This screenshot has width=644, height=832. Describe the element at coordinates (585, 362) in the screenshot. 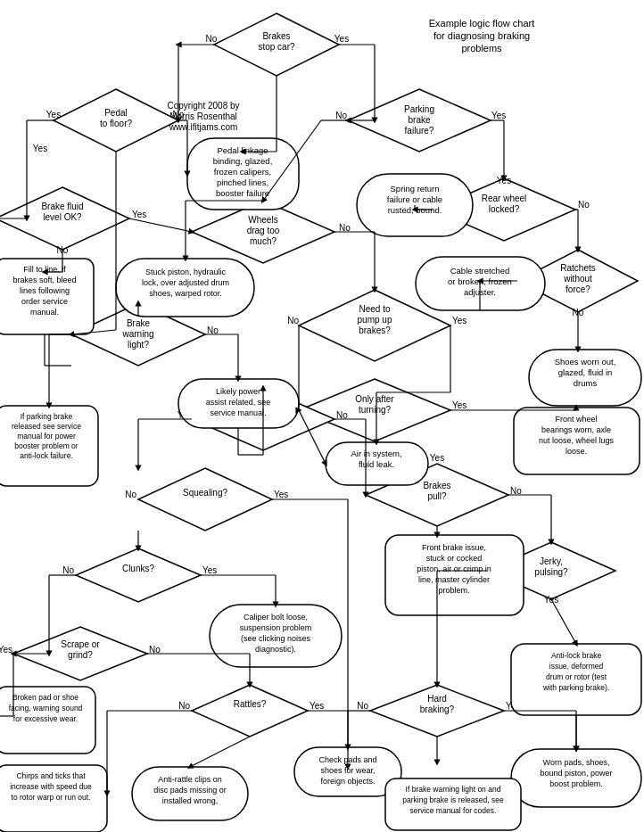

I see `shoes-text1: Shoes worn out,` at that location.